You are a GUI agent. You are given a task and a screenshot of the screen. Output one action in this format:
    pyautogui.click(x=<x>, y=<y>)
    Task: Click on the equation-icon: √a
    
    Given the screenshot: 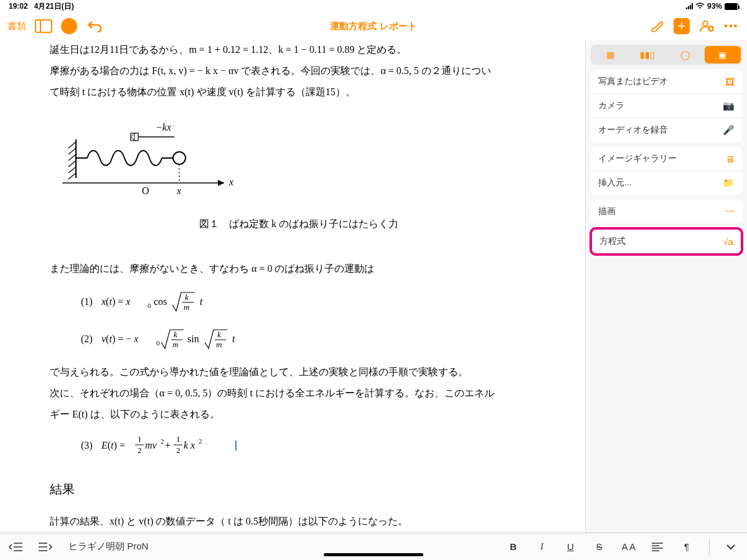 What is the action you would take?
    pyautogui.click(x=728, y=241)
    